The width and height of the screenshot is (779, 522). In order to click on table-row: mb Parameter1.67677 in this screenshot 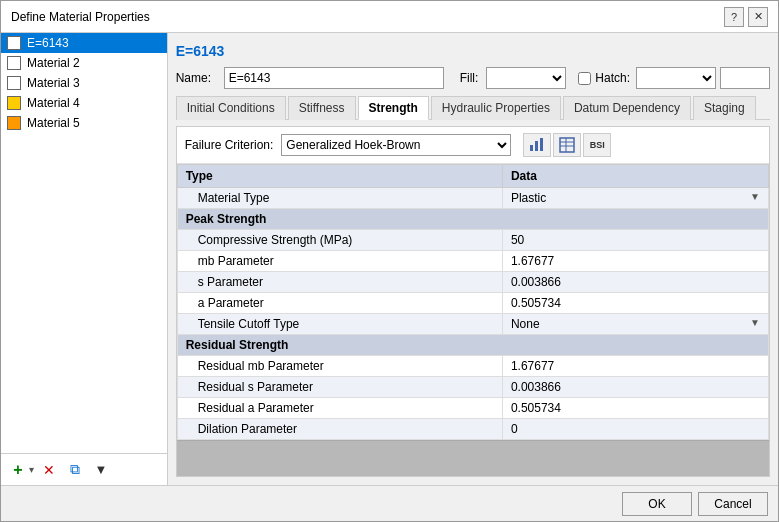, I will do `click(472, 262)`.